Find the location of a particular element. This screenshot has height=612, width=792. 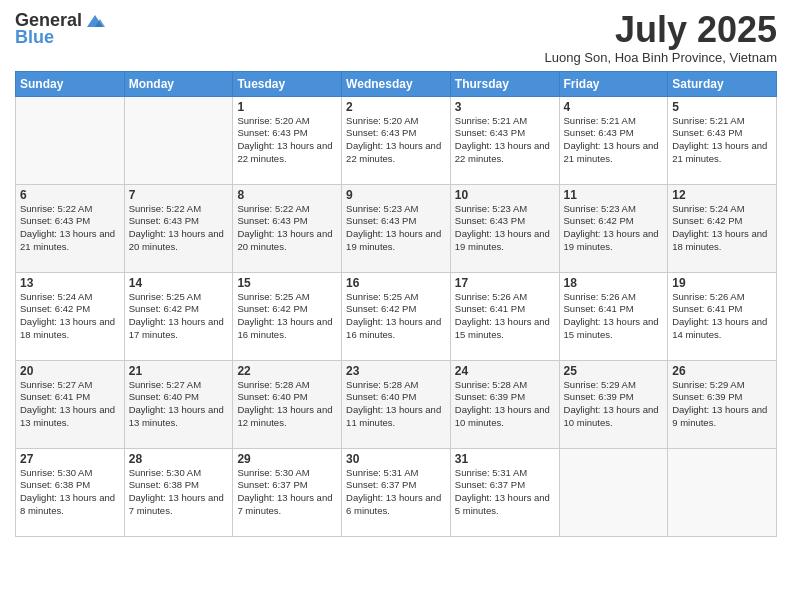

table-row: 16Sunrise: 5:25 AMSunset: 6:42 PMDayligh… is located at coordinates (396, 316).